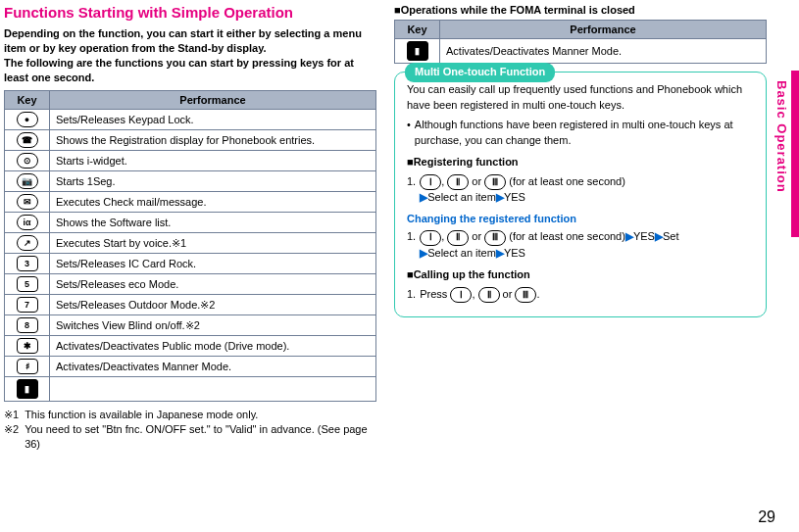  What do you see at coordinates (480, 73) in the screenshot?
I see `callout-tab: Multi One-touch Function` at bounding box center [480, 73].